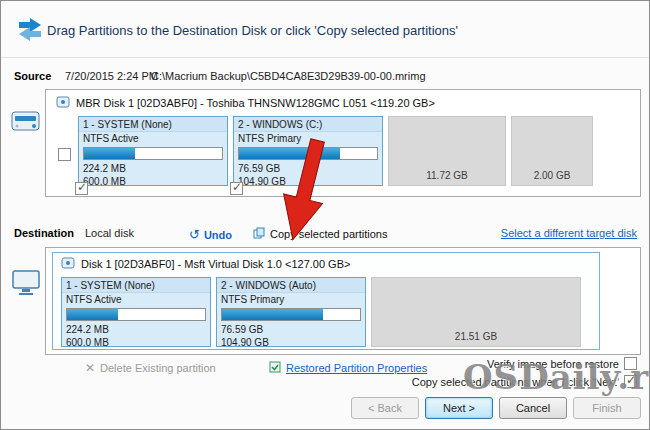 This screenshot has height=430, width=650. I want to click on partition-source-2: 2 - WINDOWS (C:) NTFS Primary 76.59 GB 1…, so click(308, 151).